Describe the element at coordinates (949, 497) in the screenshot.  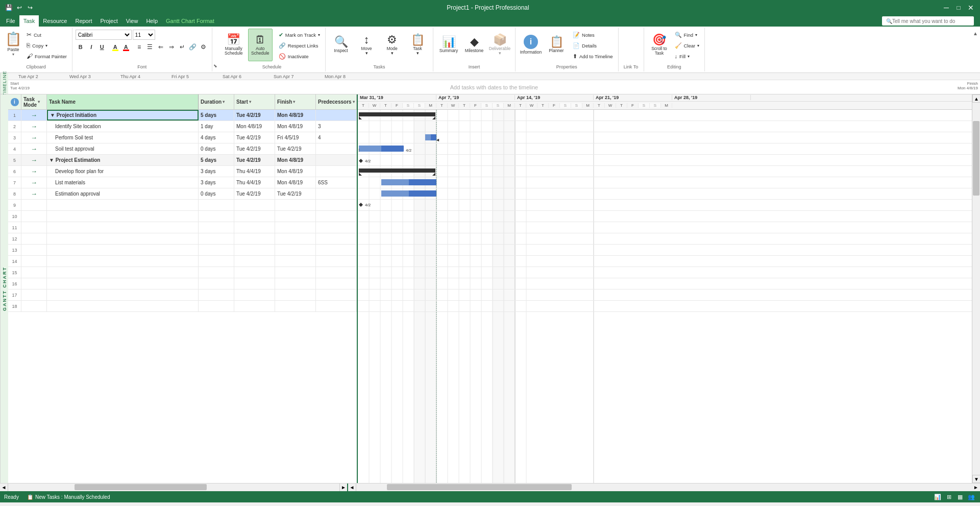
I see `view-mode-table: ⊞` at that location.